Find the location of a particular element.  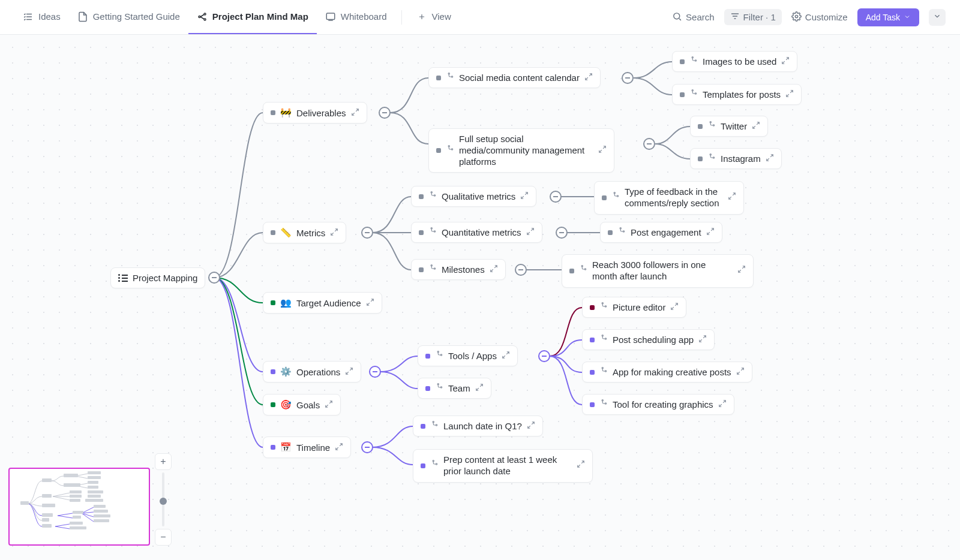

node-operations: ⚙️ Operations is located at coordinates (312, 372).